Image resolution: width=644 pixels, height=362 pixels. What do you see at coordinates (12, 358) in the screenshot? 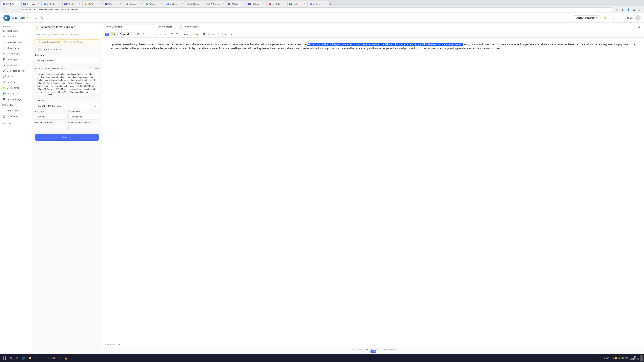
I see `taskbar-search: 🔍` at bounding box center [12, 358].